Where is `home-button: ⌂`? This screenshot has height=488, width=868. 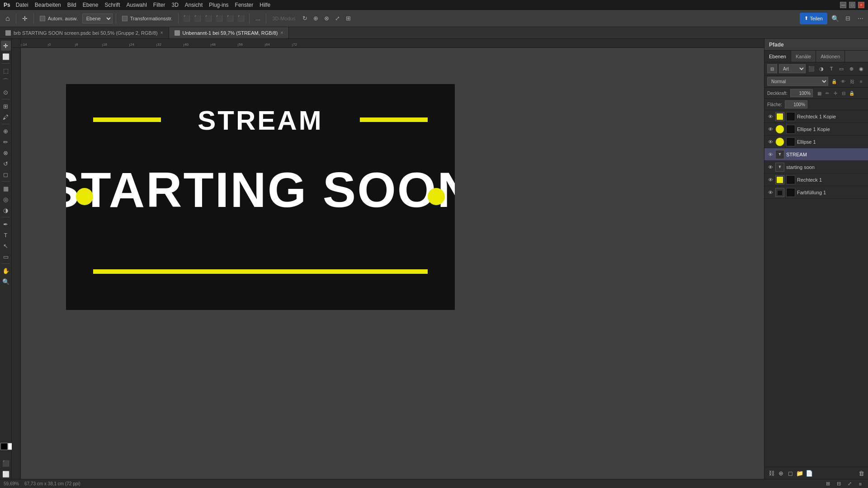
home-button: ⌂ is located at coordinates (8, 19).